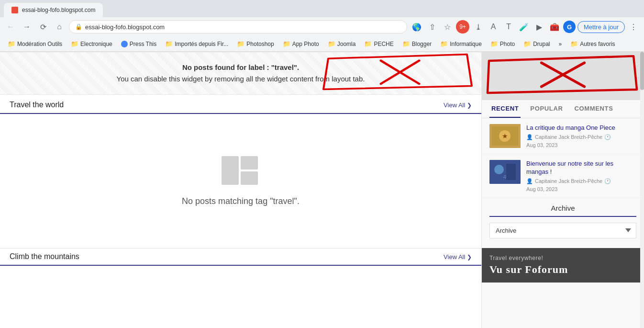 The height and width of the screenshot is (328, 644). I want to click on bookmark-label: Autres favoris, so click(597, 44).